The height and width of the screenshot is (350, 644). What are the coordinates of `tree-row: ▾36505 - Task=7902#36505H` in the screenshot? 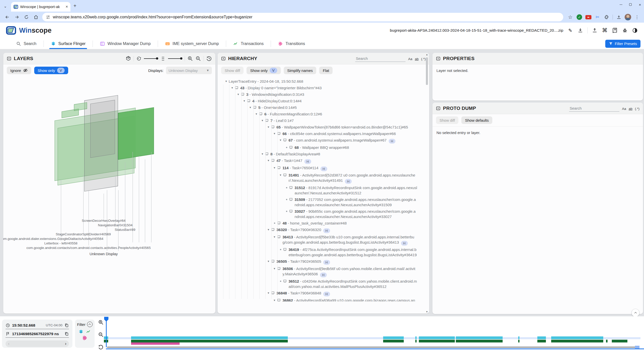 It's located at (323, 261).